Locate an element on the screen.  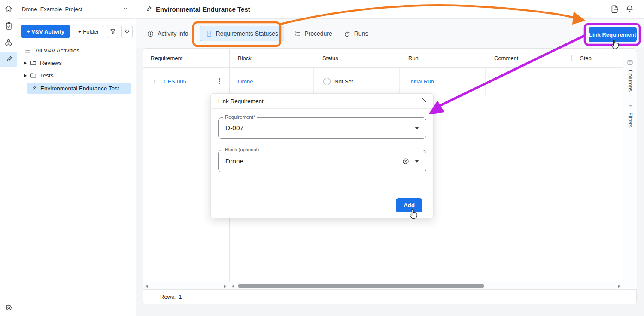
project-name: Drone_Example_Project is located at coordinates (52, 9).